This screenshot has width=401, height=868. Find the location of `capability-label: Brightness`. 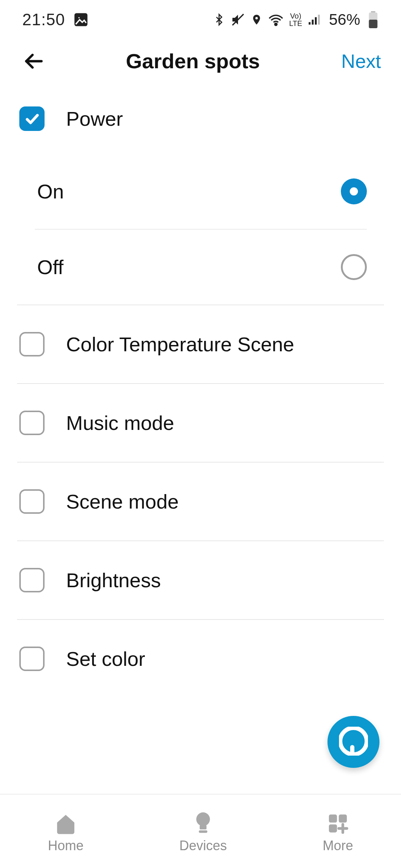

capability-label: Brightness is located at coordinates (114, 580).